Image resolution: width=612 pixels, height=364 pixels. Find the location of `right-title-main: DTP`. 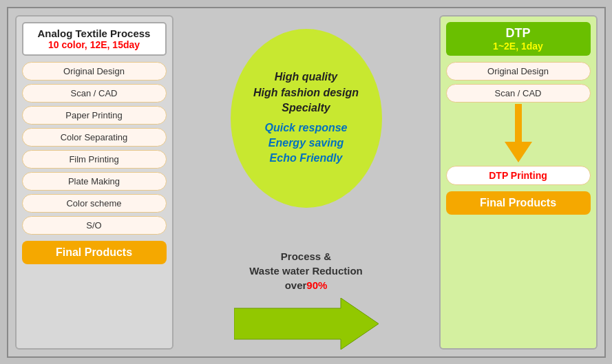

right-title-main: DTP is located at coordinates (518, 33).